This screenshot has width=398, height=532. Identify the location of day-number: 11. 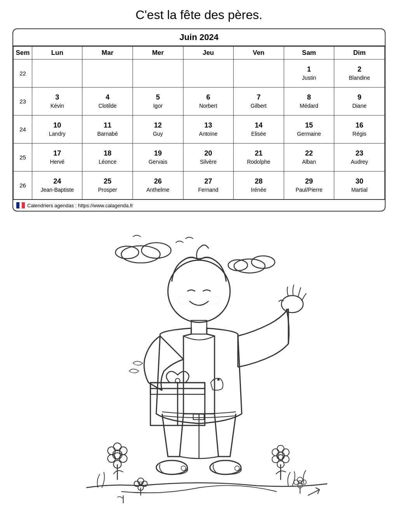
(107, 125).